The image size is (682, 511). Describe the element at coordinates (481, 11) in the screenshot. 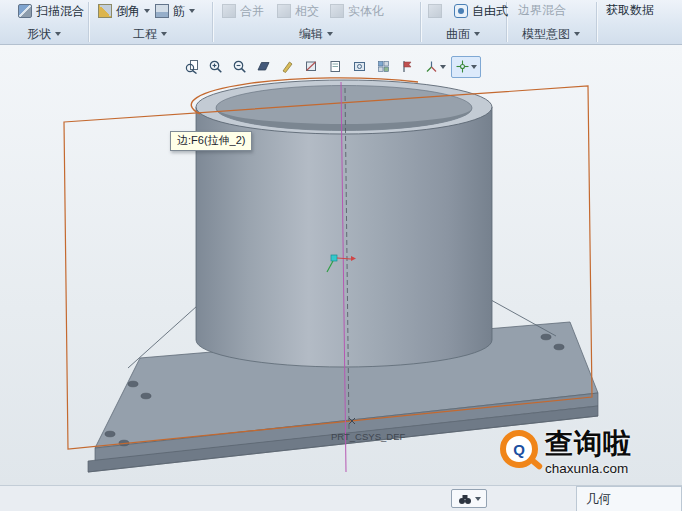

I see `freestyle-button: 自由式` at that location.